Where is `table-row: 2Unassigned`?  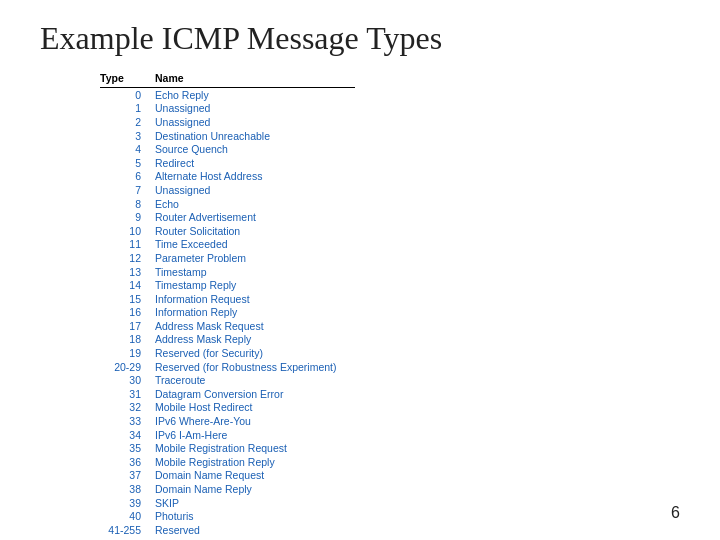 table-row: 2Unassigned is located at coordinates (228, 122).